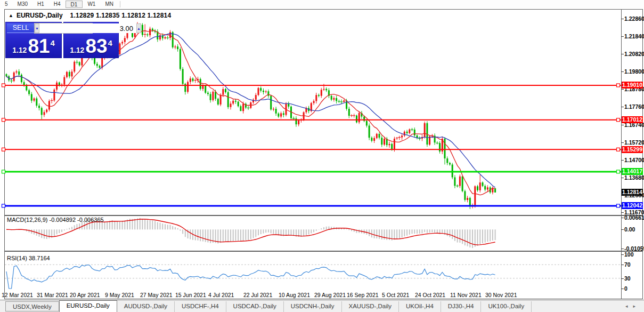  What do you see at coordinates (312, 206) in the screenshot?
I see `horizontal-line-1.12042` at bounding box center [312, 206].